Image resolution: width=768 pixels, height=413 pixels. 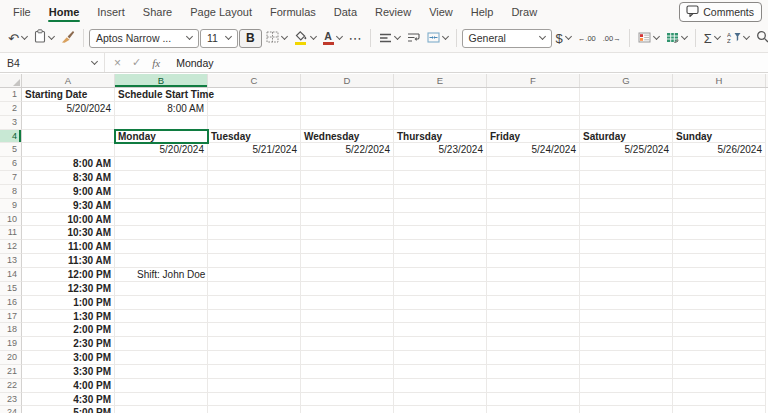 What do you see at coordinates (348, 247) in the screenshot?
I see `cell-D12` at bounding box center [348, 247].